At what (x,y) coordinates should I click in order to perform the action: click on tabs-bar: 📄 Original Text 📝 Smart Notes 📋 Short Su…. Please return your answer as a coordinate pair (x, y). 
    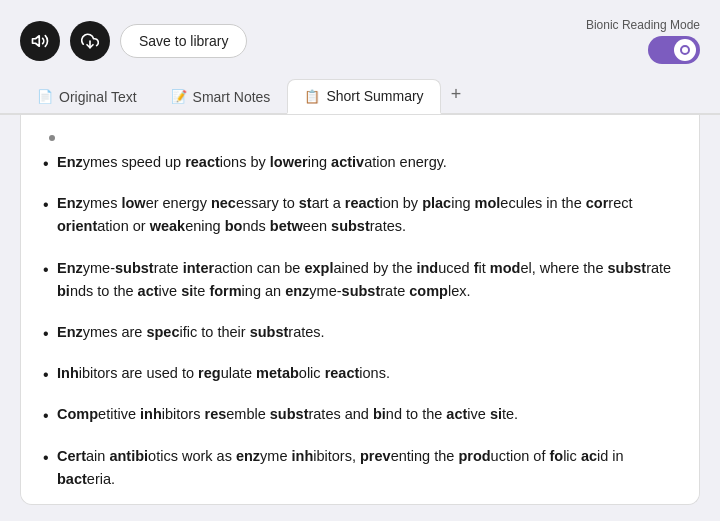
    Looking at the image, I should click on (360, 96).